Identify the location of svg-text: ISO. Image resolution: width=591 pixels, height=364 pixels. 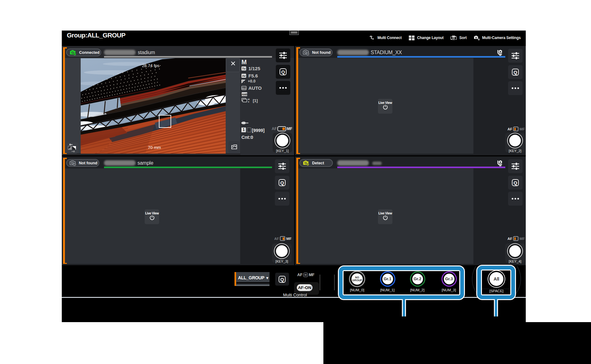
(244, 88).